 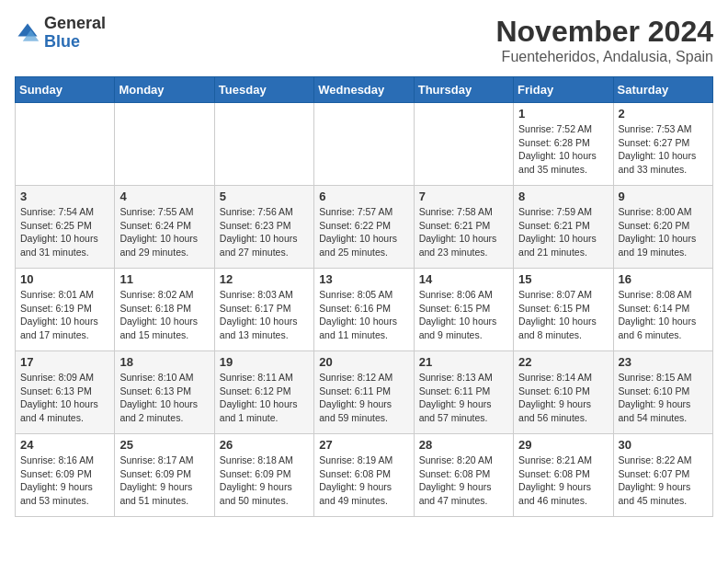 What do you see at coordinates (364, 476) in the screenshot?
I see `calendar-cell: 27Sunrise: 8:19 AM Sunset: 6:08 PM Dayli…` at bounding box center [364, 476].